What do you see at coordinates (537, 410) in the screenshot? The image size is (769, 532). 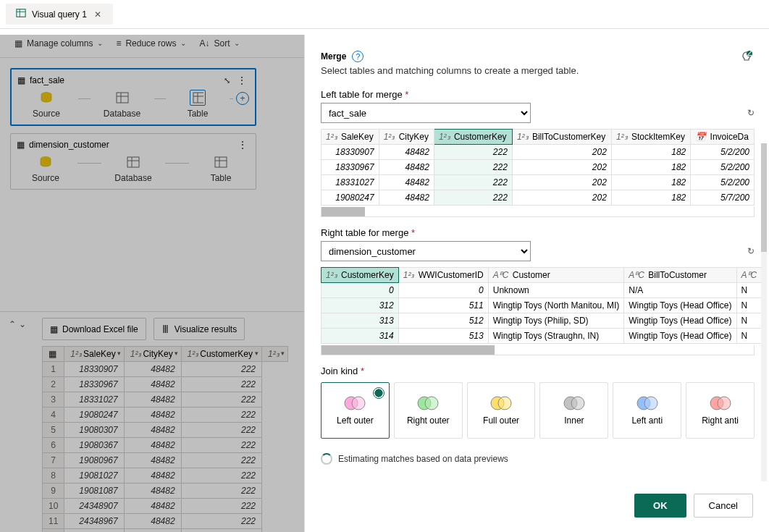 I see `join-kind-options: Left outerRight outerFull outerInnerLeft…` at bounding box center [537, 410].